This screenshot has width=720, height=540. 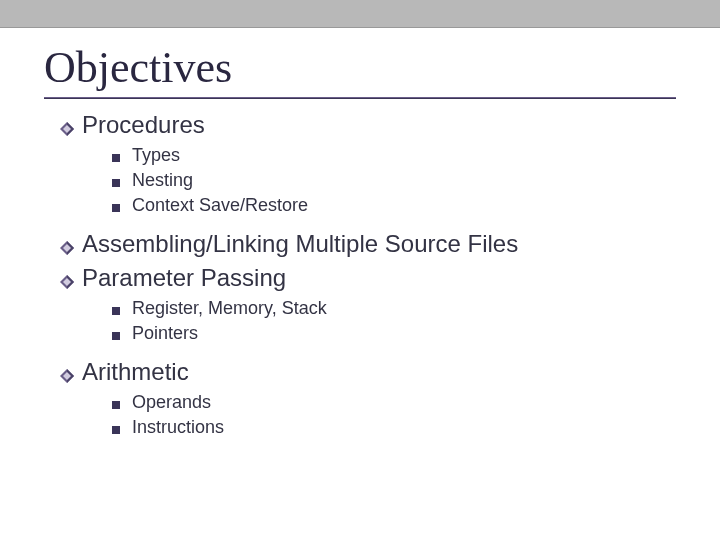 I want to click on list-item: Parameter Passing, so click(x=368, y=278).